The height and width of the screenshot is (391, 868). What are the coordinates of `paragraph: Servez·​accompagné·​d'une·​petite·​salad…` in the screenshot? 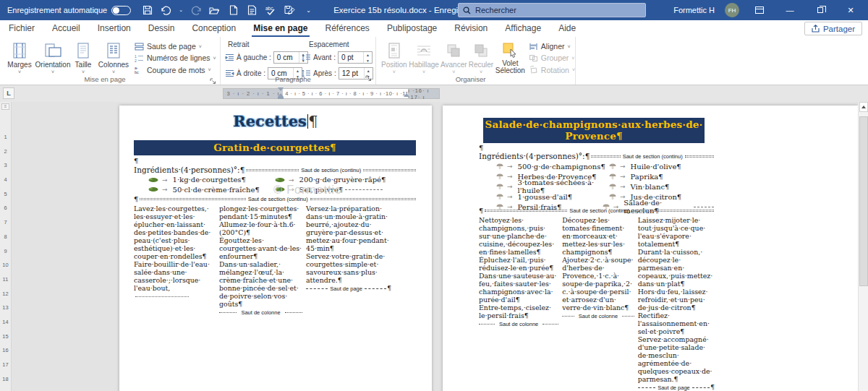 It's located at (676, 359).